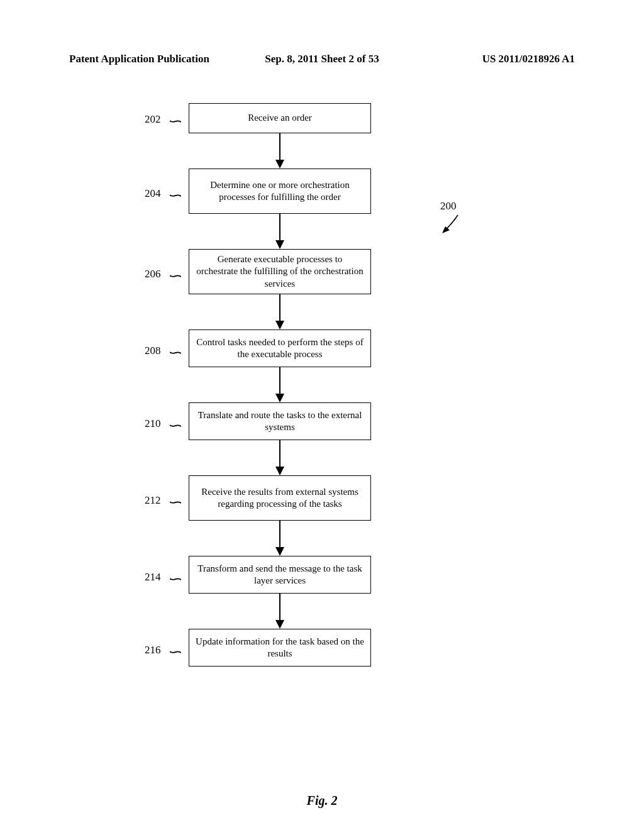 Image resolution: width=644 pixels, height=830 pixels. What do you see at coordinates (153, 577) in the screenshot?
I see `ref-label-214: 214` at bounding box center [153, 577].